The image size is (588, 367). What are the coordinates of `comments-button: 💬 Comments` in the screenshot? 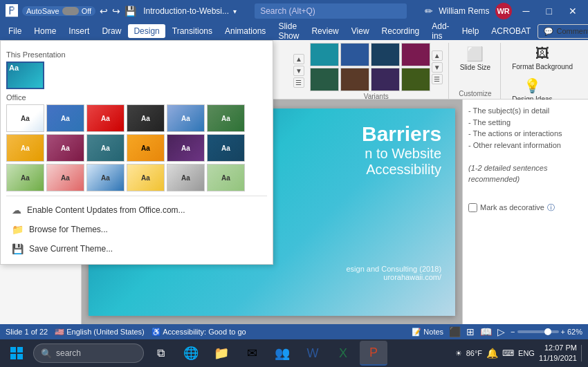 It's located at (563, 32).